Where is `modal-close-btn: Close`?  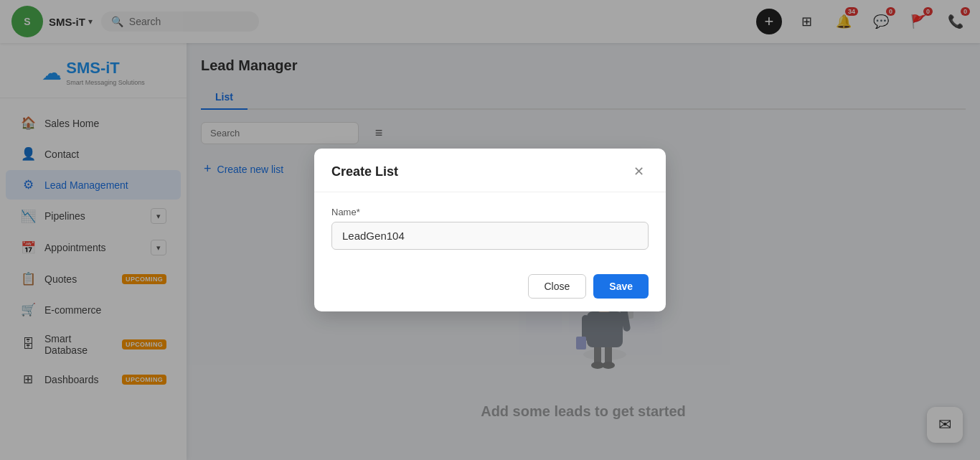 modal-close-btn: Close is located at coordinates (557, 286).